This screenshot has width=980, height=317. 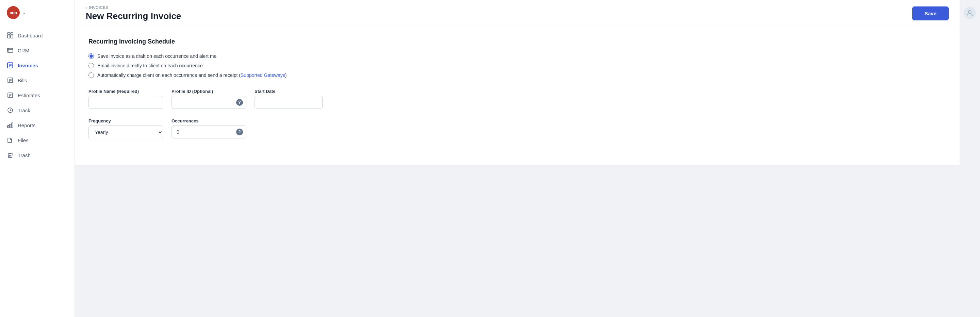 I want to click on topbar-right: Save, so click(x=931, y=14).